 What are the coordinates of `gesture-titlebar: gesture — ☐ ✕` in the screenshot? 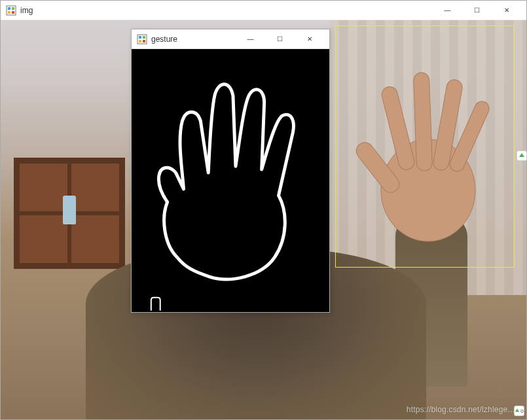 It's located at (230, 39).